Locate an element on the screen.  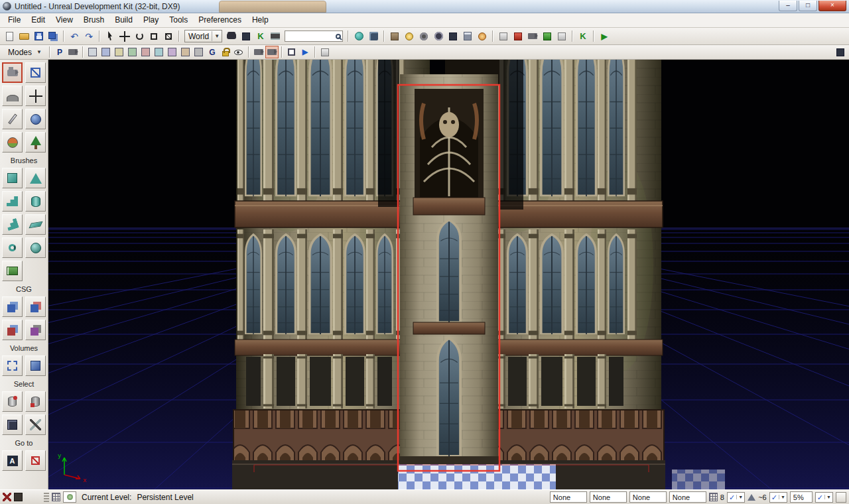
texture-alignment-mode-button is located at coordinates (36, 95).